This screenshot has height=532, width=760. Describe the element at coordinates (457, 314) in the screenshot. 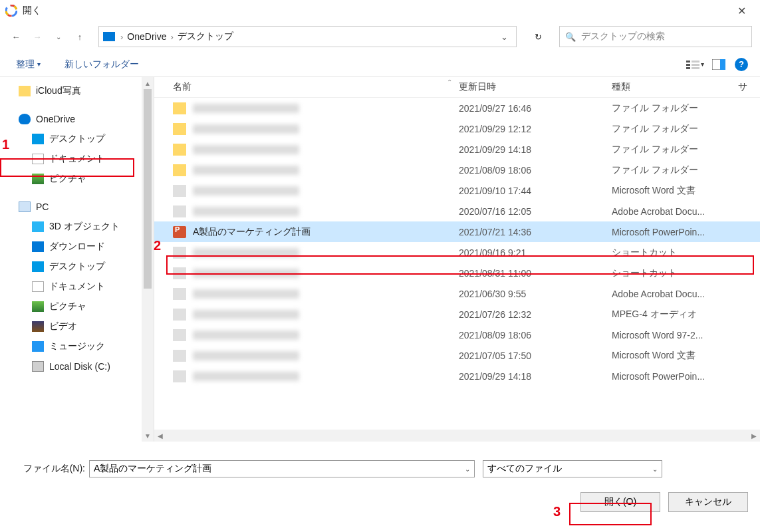

I see `file-row: 2021/07/26 12:32MPEG-4 オーディオ` at that location.